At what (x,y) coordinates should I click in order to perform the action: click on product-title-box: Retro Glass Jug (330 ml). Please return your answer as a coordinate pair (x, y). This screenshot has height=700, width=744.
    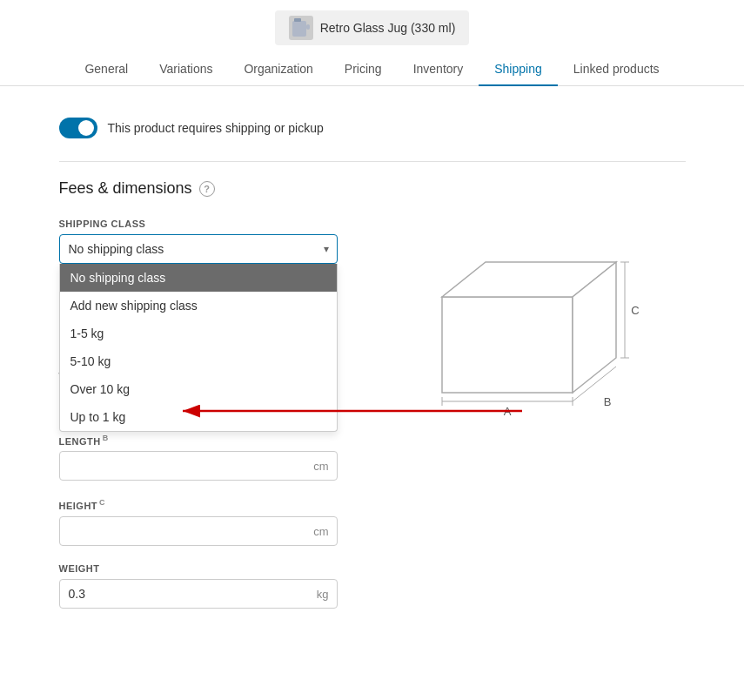
    Looking at the image, I should click on (372, 28).